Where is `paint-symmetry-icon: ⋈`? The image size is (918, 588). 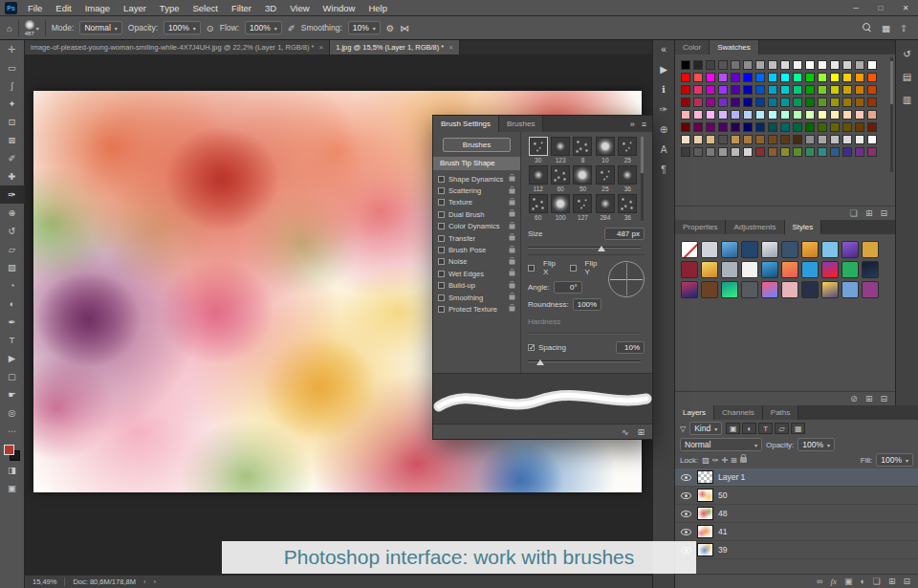 paint-symmetry-icon: ⋈ is located at coordinates (404, 29).